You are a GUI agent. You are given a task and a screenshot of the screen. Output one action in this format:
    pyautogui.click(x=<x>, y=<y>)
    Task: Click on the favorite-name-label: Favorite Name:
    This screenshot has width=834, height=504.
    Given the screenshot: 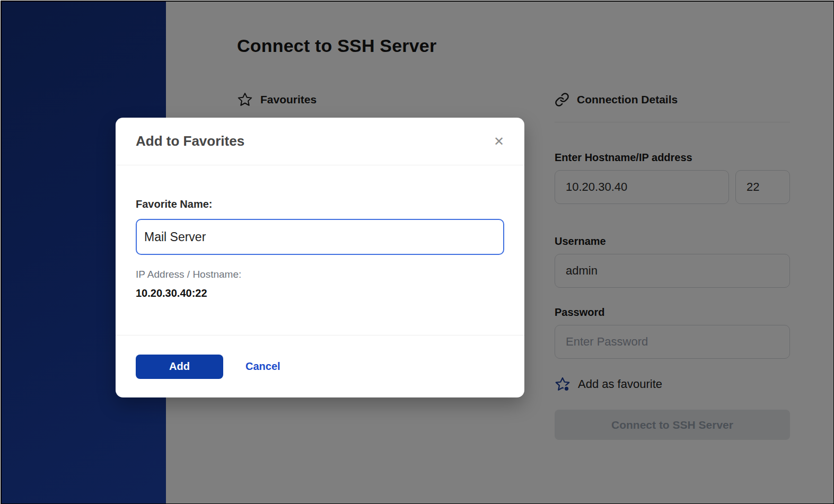 What is the action you would take?
    pyautogui.click(x=320, y=205)
    